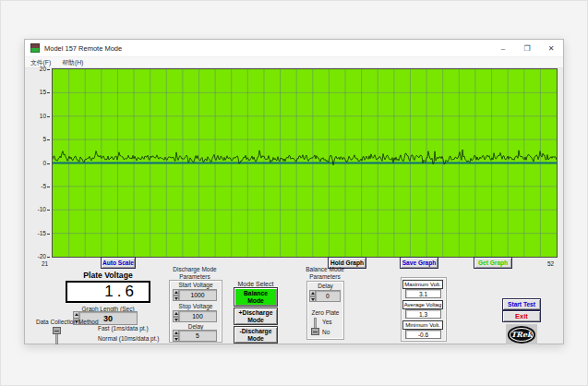  Describe the element at coordinates (327, 321) in the screenshot. I see `zero-plate-option-yes: Yes` at that location.